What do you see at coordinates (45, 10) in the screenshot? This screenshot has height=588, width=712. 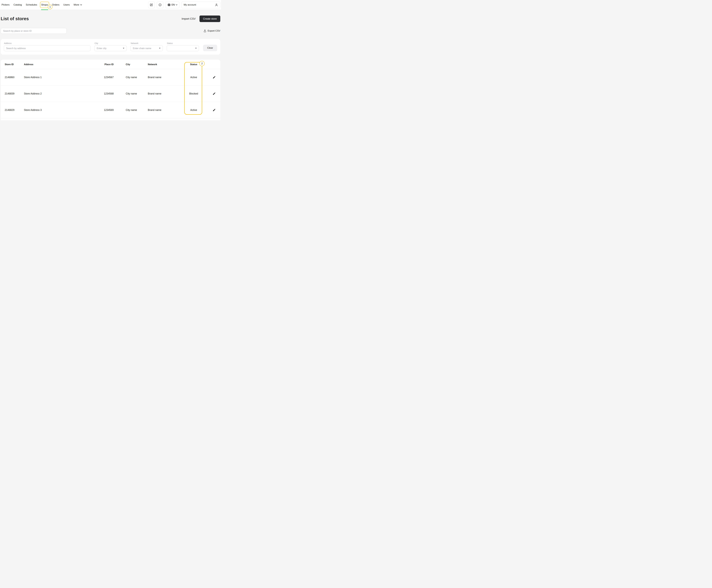 I see `active-tab-indicator` at bounding box center [45, 10].